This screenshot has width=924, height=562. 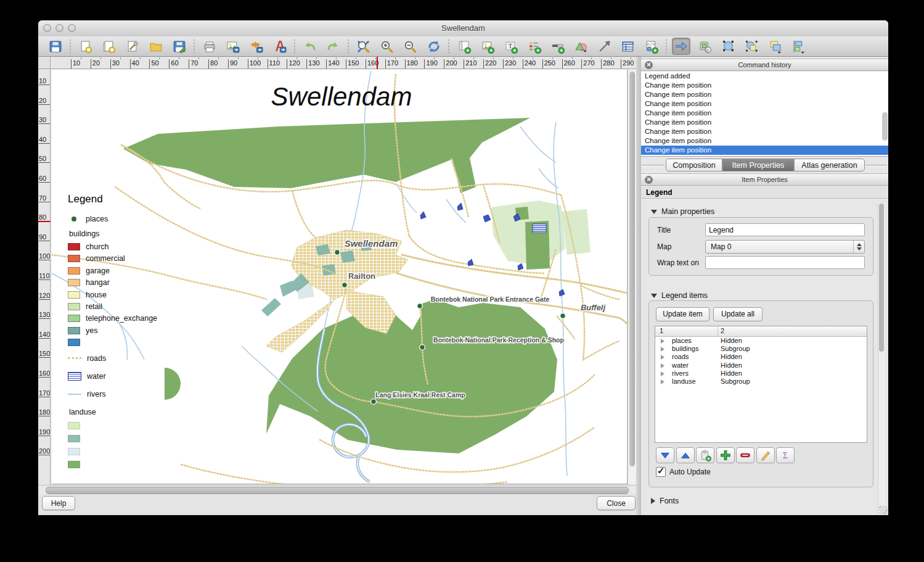 I want to click on edit-nodes-item-button, so click(x=728, y=46).